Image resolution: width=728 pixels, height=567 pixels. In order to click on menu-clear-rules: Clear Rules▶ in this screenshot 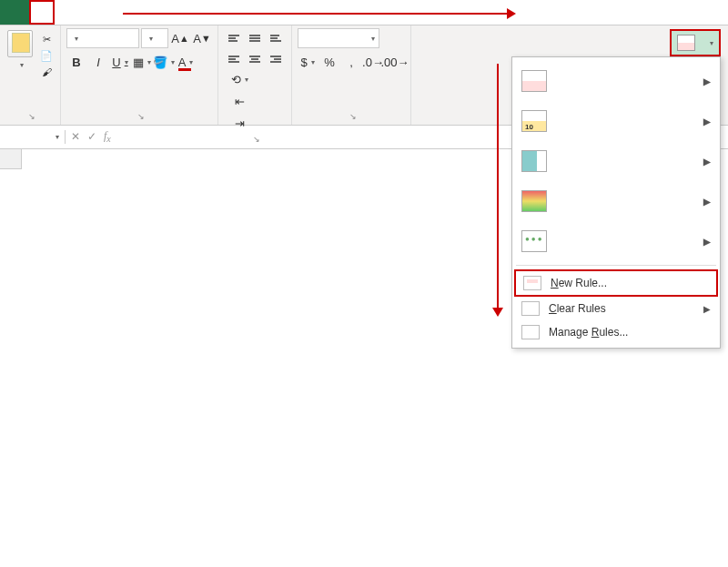, I will do `click(616, 309)`.